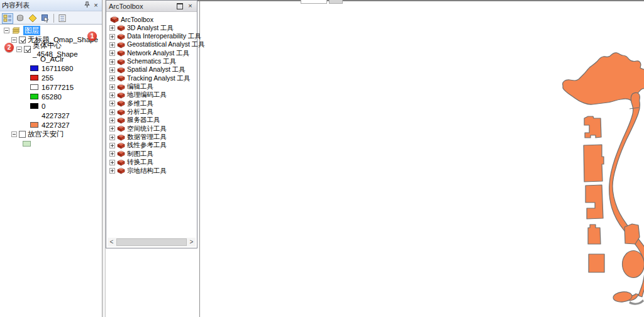 This screenshot has height=317, width=644. What do you see at coordinates (140, 162) in the screenshot?
I see `toolbox-item-label: 转换工具` at bounding box center [140, 162].